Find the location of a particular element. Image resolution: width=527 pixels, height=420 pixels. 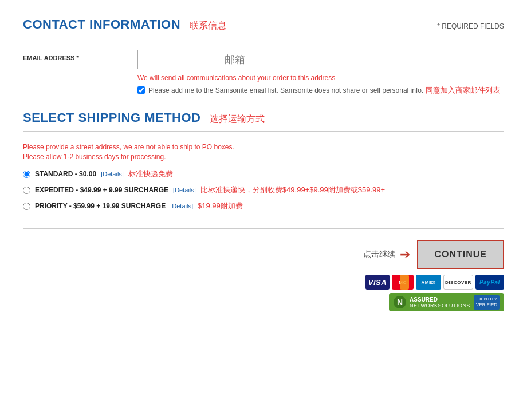

shipping-option-standard: STANDARD - $0.00 [Details] 标准快递免费 is located at coordinates (264, 174).